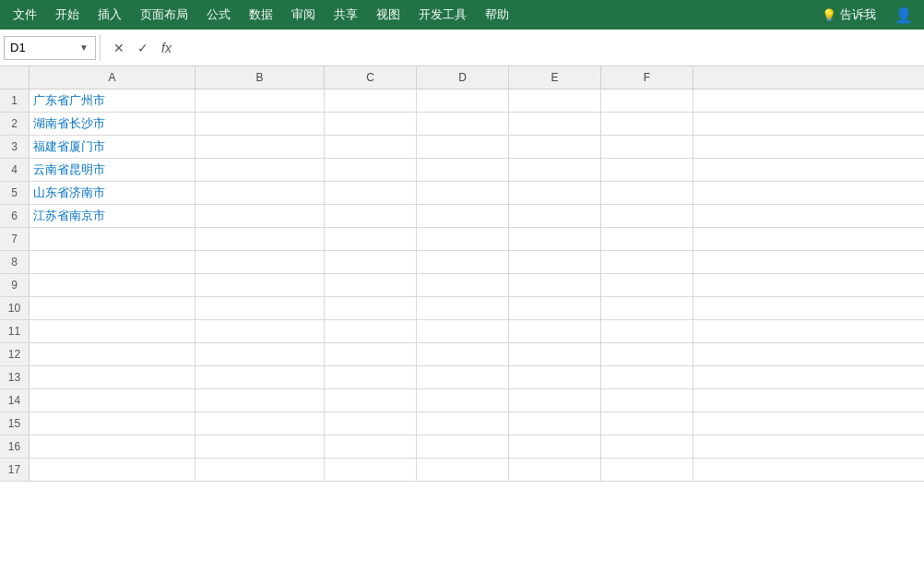 The width and height of the screenshot is (924, 561). I want to click on cell-F7, so click(647, 239).